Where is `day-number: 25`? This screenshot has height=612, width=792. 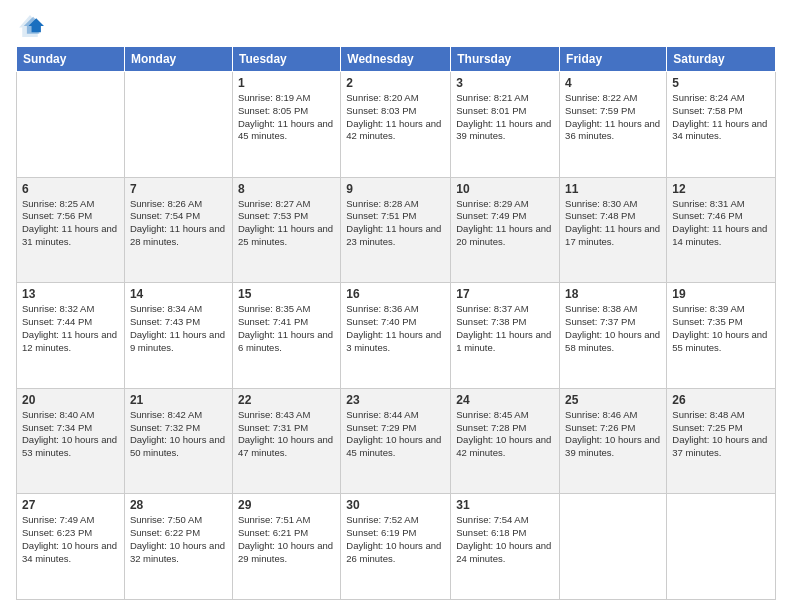 day-number: 25 is located at coordinates (613, 400).